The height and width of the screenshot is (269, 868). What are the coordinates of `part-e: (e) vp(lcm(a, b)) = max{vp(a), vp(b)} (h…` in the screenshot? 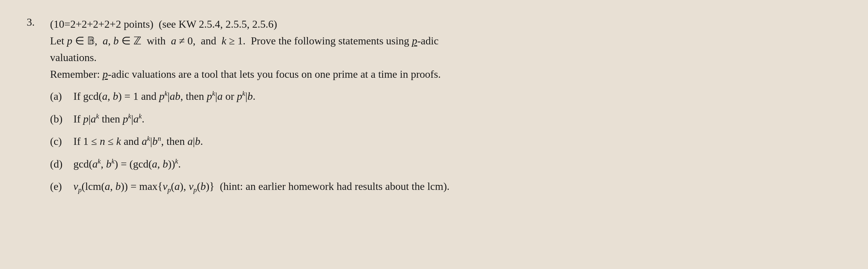 It's located at (446, 187).